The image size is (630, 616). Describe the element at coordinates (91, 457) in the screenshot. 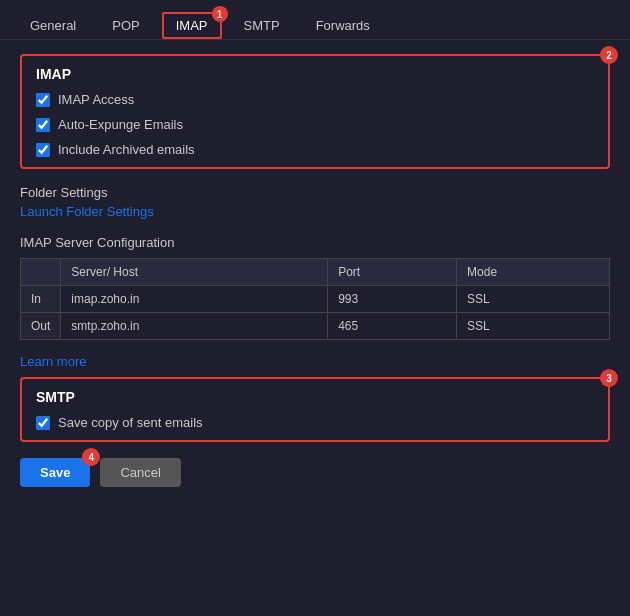

I see `save-button-badge: 4` at that location.